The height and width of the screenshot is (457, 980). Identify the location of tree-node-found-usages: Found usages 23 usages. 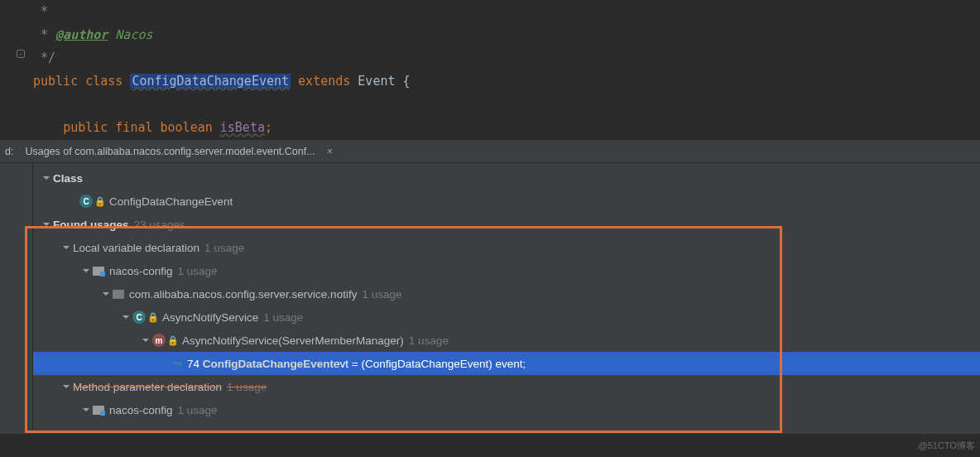
(507, 224).